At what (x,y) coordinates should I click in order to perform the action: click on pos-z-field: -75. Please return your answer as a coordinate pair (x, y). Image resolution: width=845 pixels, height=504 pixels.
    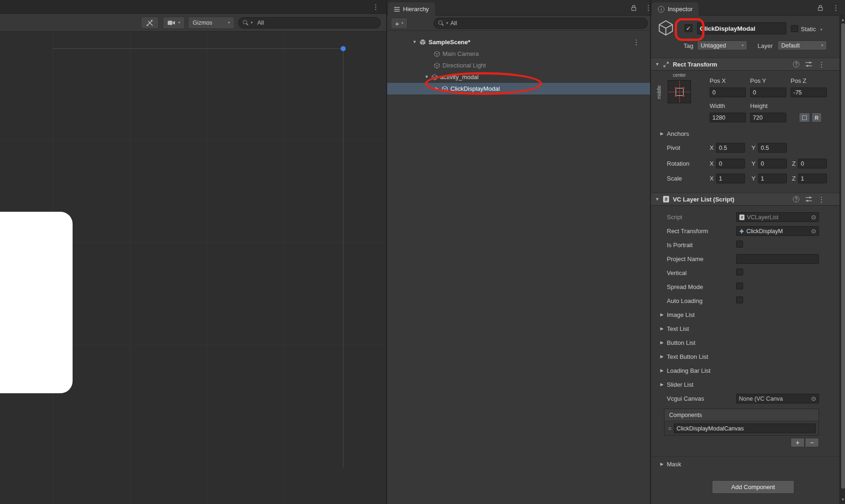
    Looking at the image, I should click on (809, 92).